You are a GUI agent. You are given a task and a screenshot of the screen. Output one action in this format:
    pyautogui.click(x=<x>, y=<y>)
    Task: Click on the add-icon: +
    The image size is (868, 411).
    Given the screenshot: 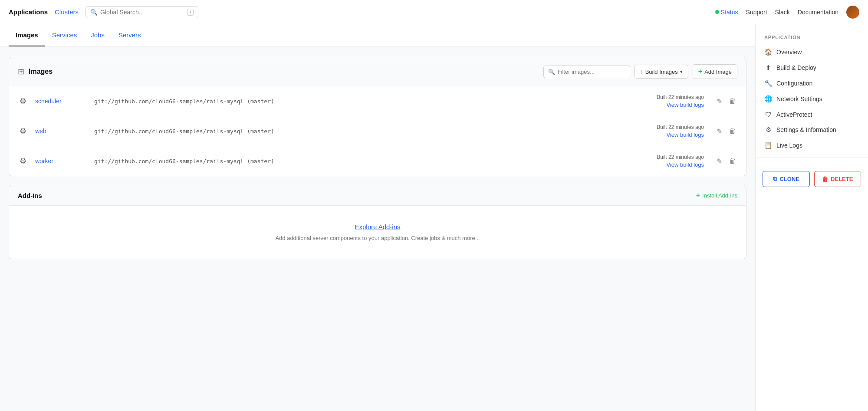 What is the action you would take?
    pyautogui.click(x=700, y=72)
    